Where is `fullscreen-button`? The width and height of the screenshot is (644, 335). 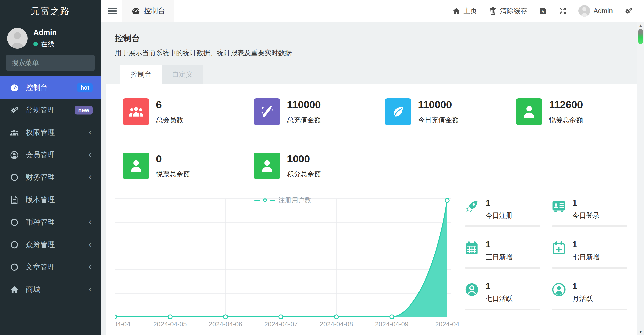 fullscreen-button is located at coordinates (563, 11).